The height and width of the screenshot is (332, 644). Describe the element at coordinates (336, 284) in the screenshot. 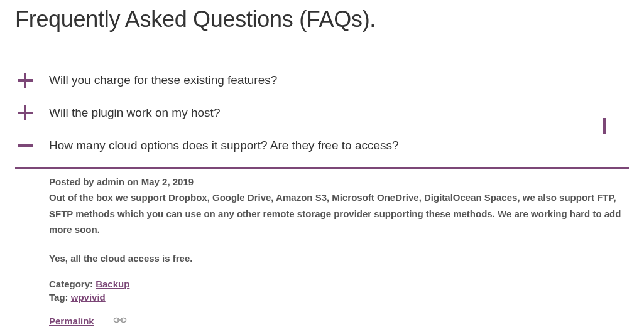

I see `category-line: Category: Backup` at that location.